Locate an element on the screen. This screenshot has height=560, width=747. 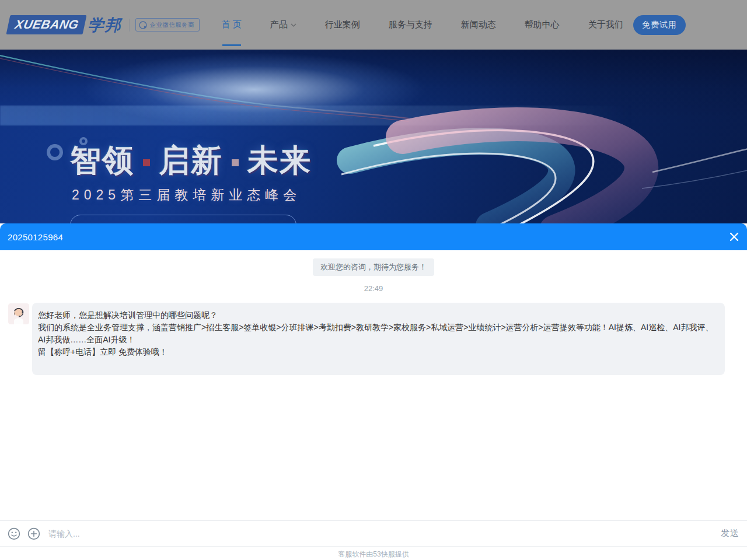
chat-title: 20250125964 is located at coordinates (35, 237).